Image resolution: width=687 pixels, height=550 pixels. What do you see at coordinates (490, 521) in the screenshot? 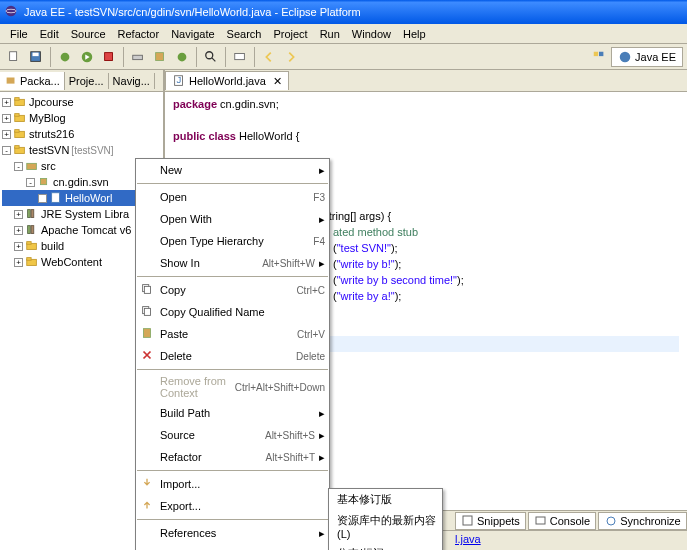
I see `tab-snippets: Snippets` at bounding box center [490, 521].